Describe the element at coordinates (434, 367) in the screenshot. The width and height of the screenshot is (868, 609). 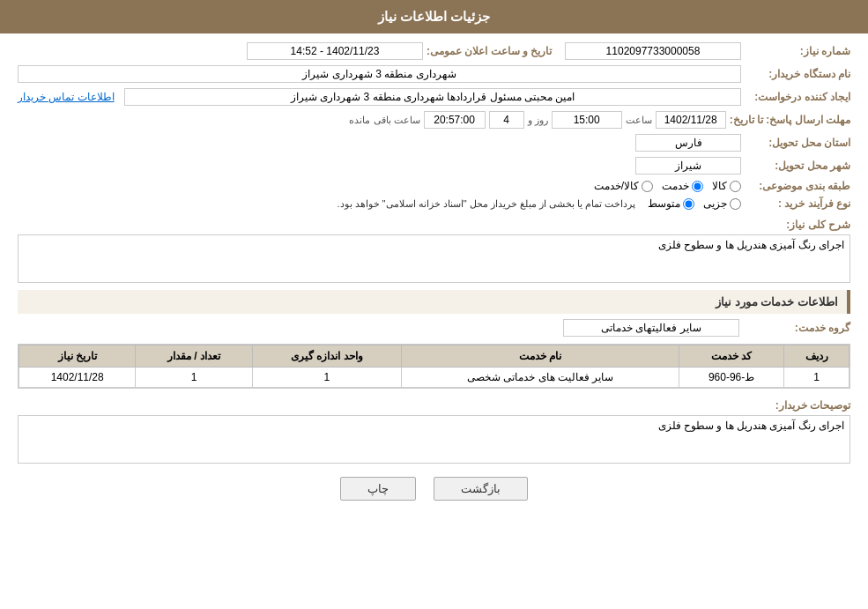
I see `services-table-container: ردیف کد خدمت نام خدمت واحد اندازه گیری ت…` at that location.